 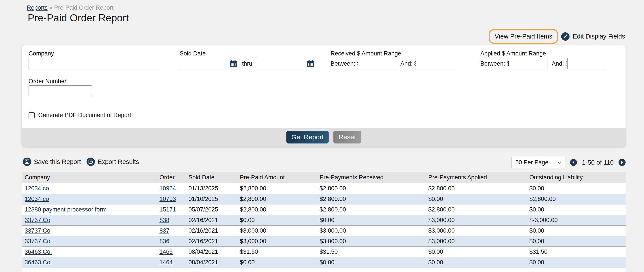 I want to click on reset-button: Reset, so click(x=347, y=137).